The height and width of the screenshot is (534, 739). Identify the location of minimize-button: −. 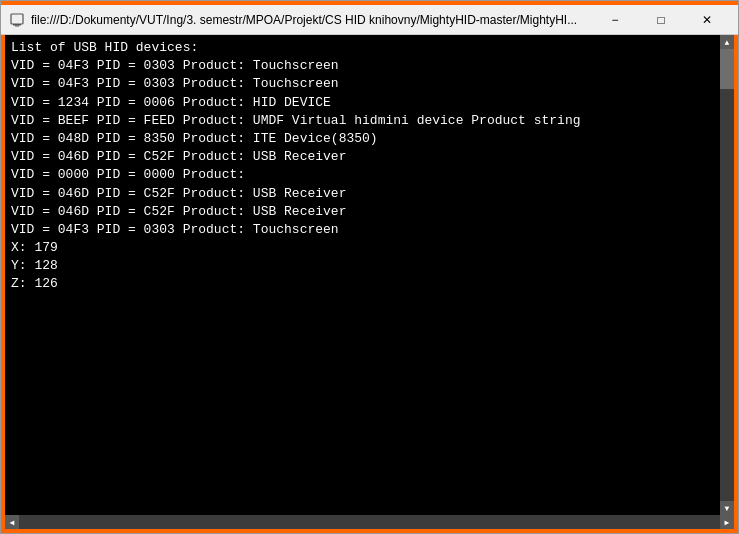
(615, 20).